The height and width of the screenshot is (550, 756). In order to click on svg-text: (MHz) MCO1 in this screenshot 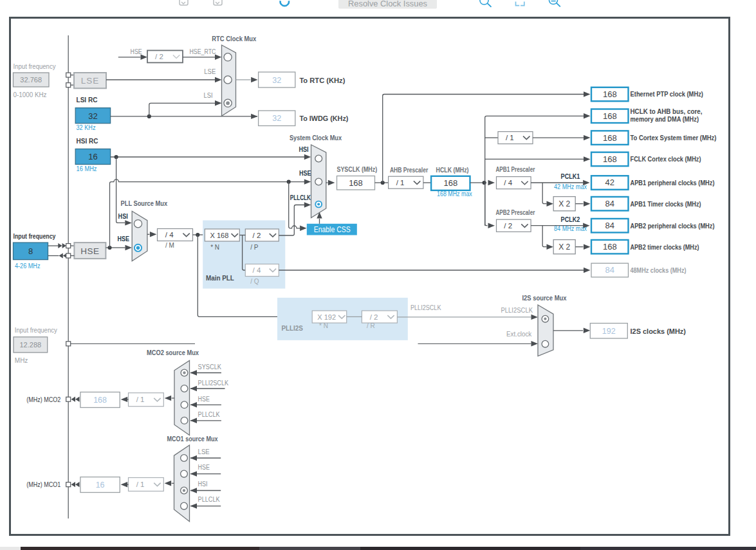, I will do `click(44, 484)`.